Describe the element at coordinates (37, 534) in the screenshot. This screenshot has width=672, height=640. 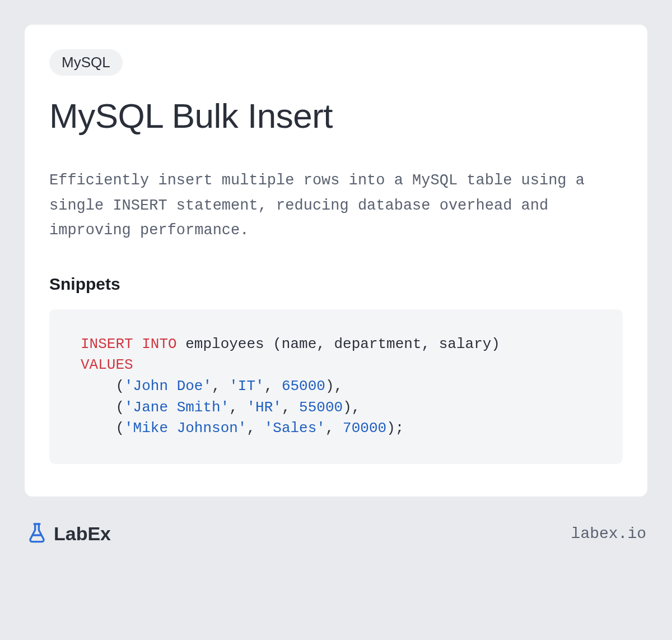
I see `flask-icon` at that location.